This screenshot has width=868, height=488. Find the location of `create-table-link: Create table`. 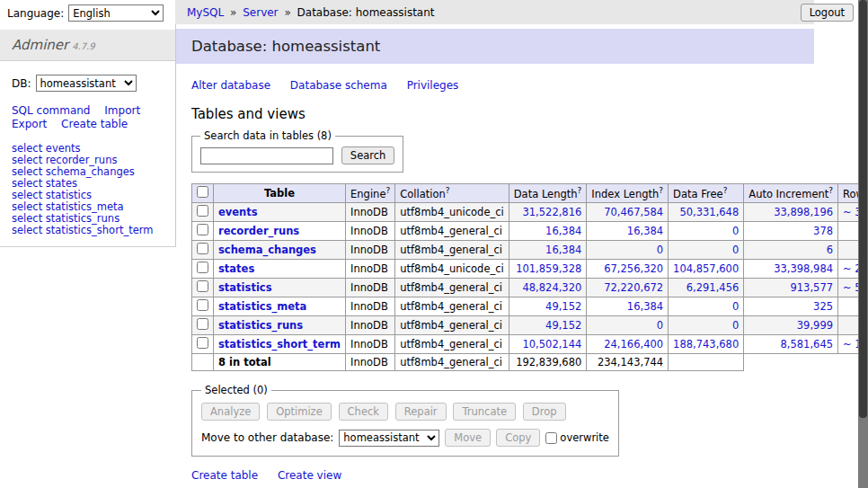

create-table-link: Create table is located at coordinates (225, 475).